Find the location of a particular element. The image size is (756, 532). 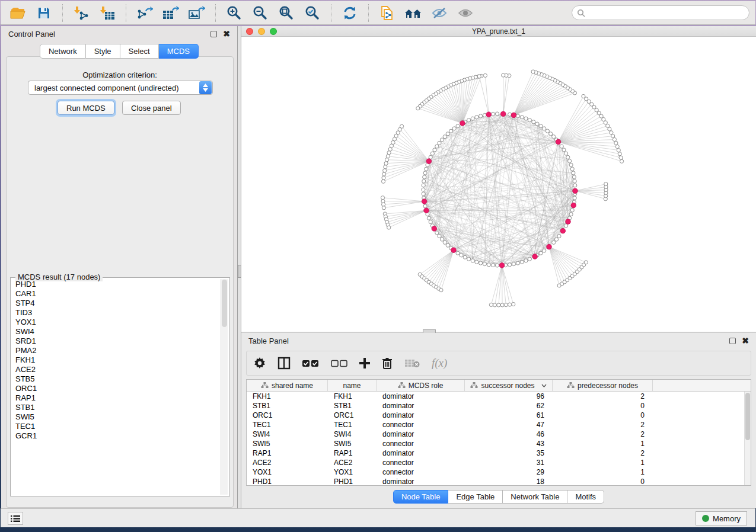

close-panel-button: Close panel is located at coordinates (152, 108).